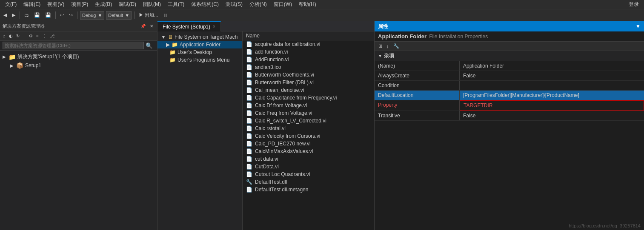 Image resolution: width=644 pixels, height=230 pixels. What do you see at coordinates (308, 90) in the screenshot?
I see `list-item: 📄 Cal_mean_denoise.vi` at bounding box center [308, 90].